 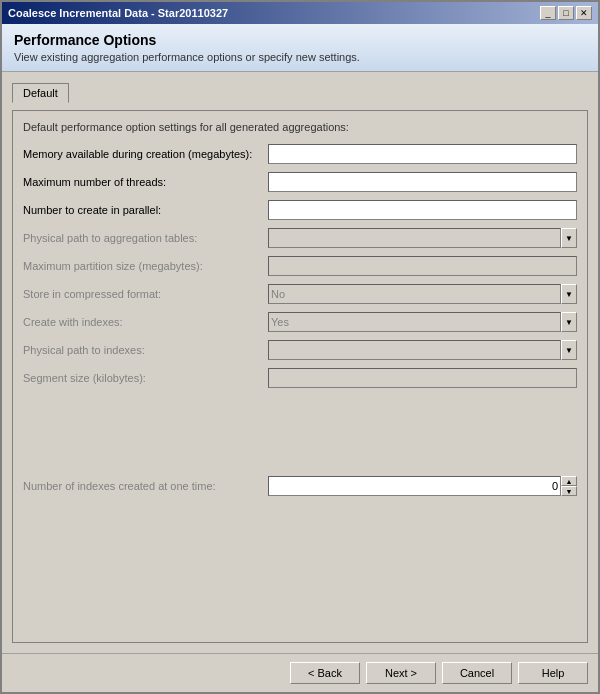 What do you see at coordinates (146, 486) in the screenshot?
I see `num-indexes-label: Number of indexes created at one time:` at bounding box center [146, 486].